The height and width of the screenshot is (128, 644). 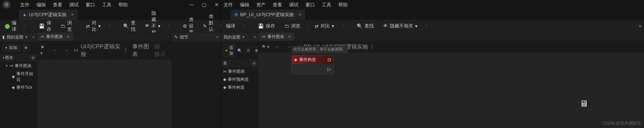 I want to click on toolbar: ⬤编译 ⋮ 💾保存 🗀浏览 ⇄对比▾ ⋮ 🔍查找 👁隐藏不相关▾ ⋮ ⚙类设置 …, so click(x=110, y=26).